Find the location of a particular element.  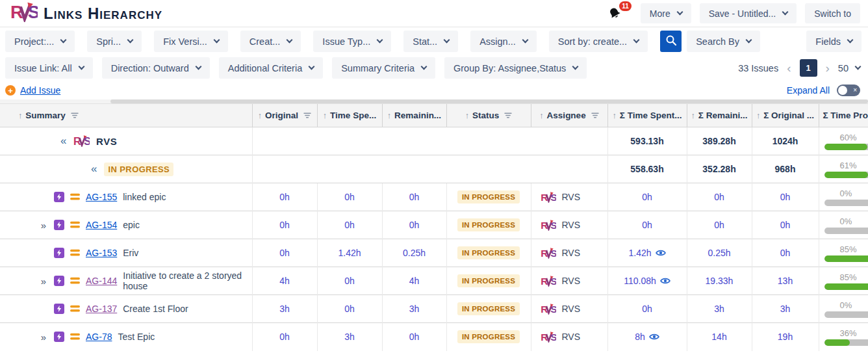

page-size-dropdown: 50 is located at coordinates (849, 68).